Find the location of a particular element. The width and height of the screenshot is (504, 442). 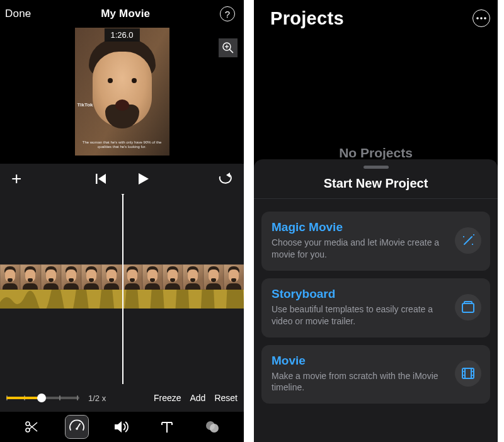

scissors-icon is located at coordinates (32, 427).